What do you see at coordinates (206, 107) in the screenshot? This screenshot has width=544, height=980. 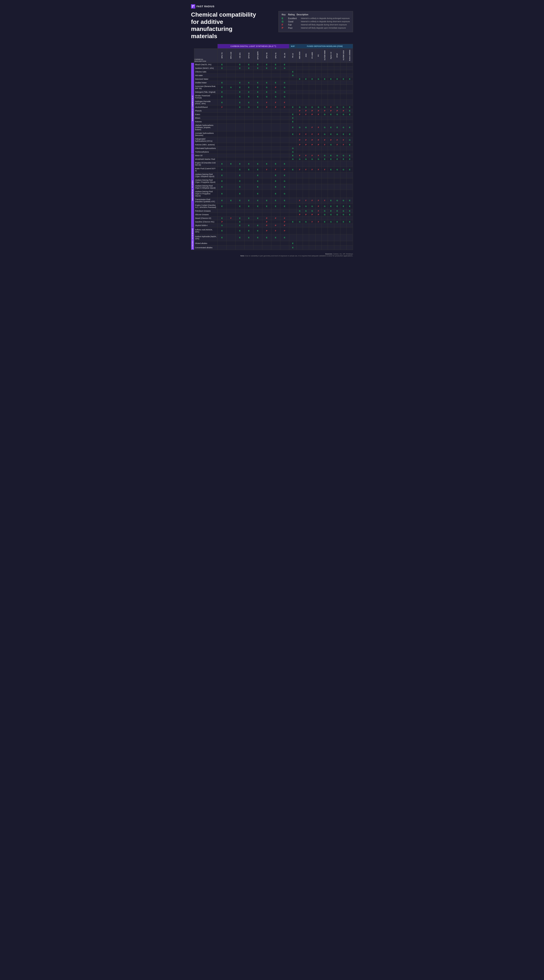 I see `chemical-name: Alcohol/Ethanol` at bounding box center [206, 107].